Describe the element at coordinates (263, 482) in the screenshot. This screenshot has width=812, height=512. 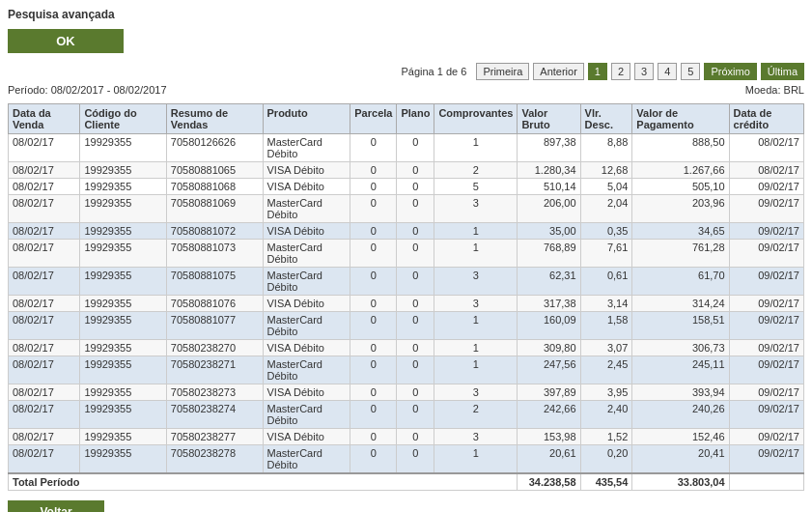
I see `total-label: Total Período` at that location.